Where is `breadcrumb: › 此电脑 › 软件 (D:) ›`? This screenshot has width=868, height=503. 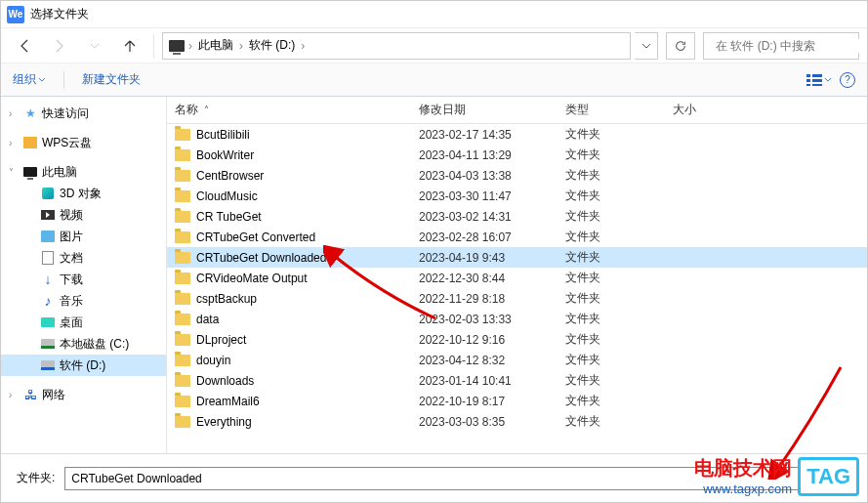 breadcrumb: › 此电脑 › 软件 (D:) › is located at coordinates (396, 46).